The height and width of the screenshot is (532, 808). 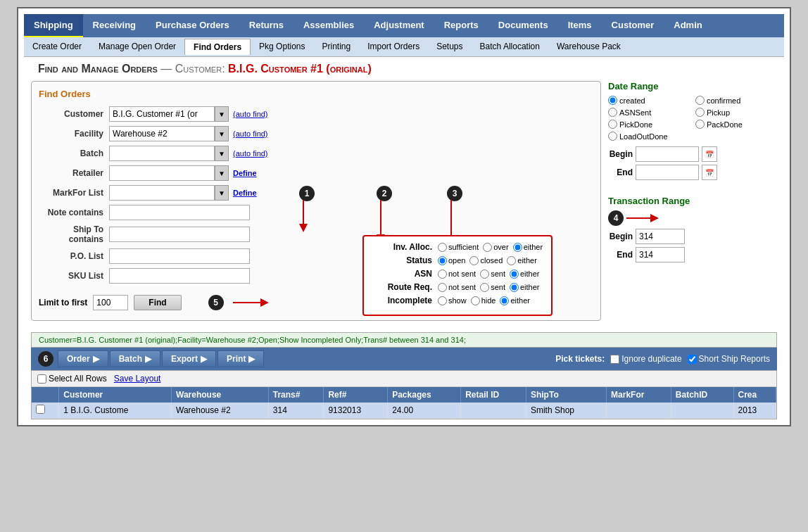 I want to click on nav-adjustment: Adjustment, so click(x=399, y=25).